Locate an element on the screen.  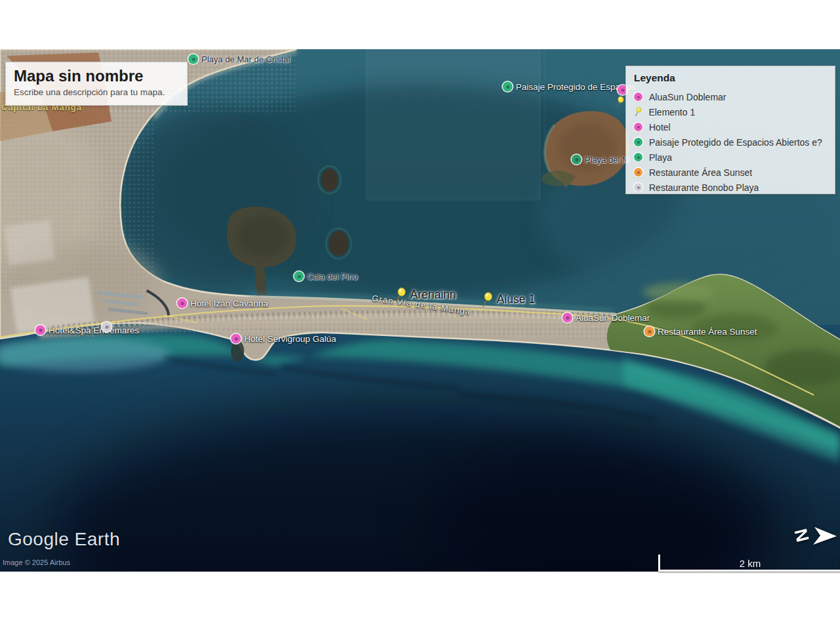
map-marker-label: Playa de Mar de Cristal is located at coordinates (245, 59).